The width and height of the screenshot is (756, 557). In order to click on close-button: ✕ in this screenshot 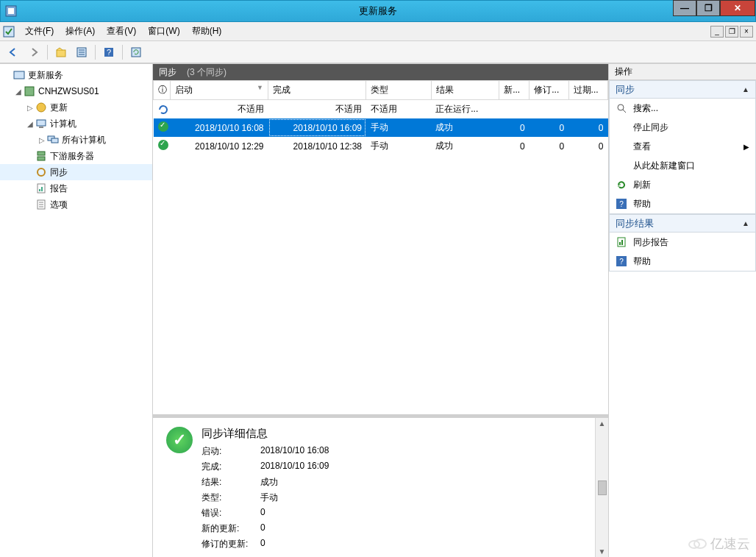, I will do `click(738, 8)`.